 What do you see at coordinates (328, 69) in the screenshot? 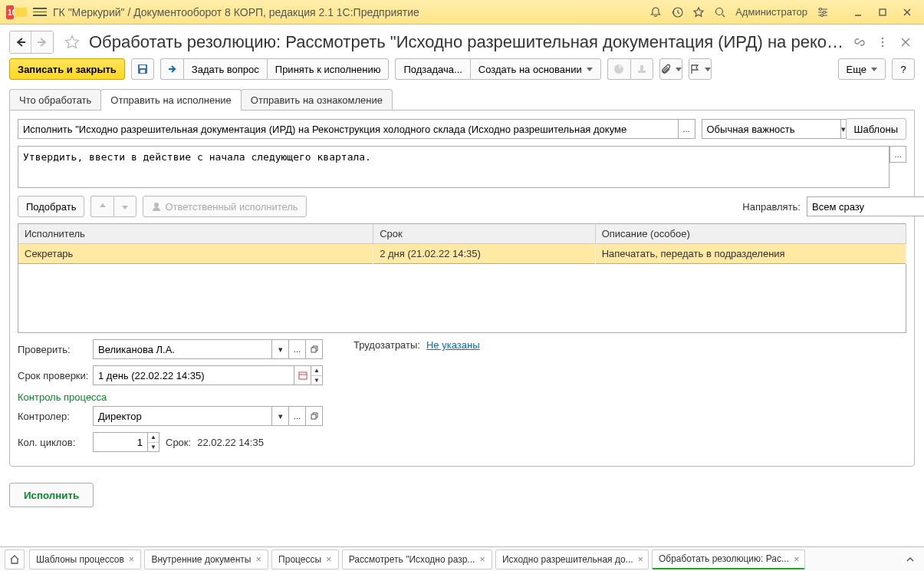
I see `accept-execute-button: Принять к исполнению` at bounding box center [328, 69].